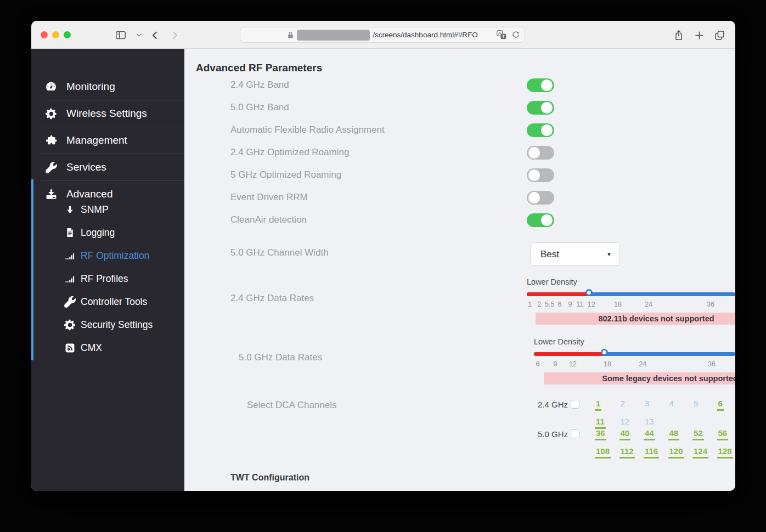 The image size is (766, 532). What do you see at coordinates (712, 364) in the screenshot?
I see `slider-tick-label: 36` at bounding box center [712, 364].